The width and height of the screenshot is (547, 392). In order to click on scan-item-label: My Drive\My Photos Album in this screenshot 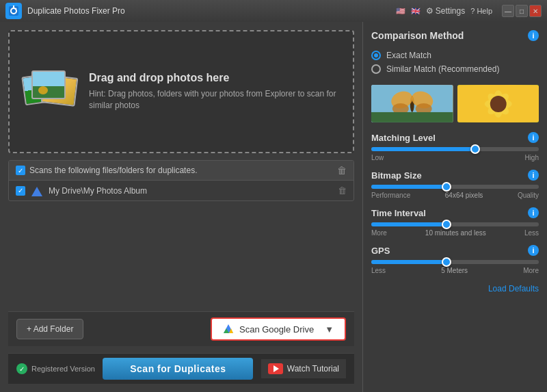, I will do `click(98, 191)`.